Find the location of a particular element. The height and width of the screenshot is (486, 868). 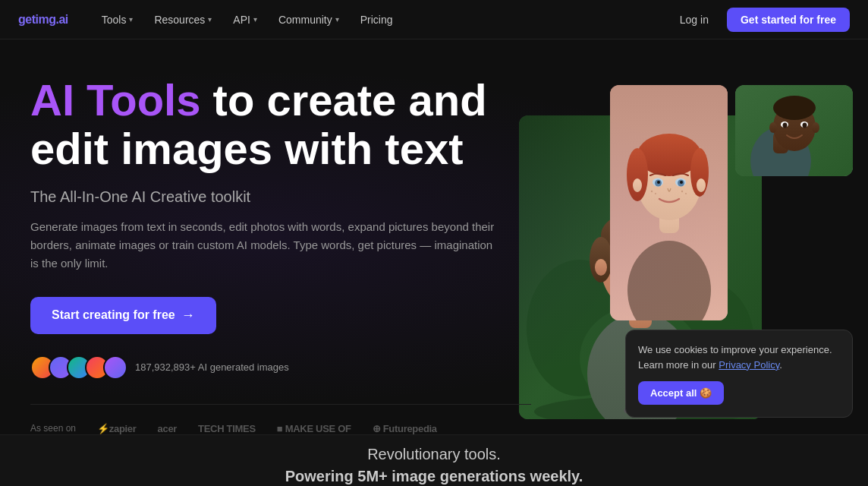

accept-cookies-button: Accept all 🍪 is located at coordinates (681, 393).